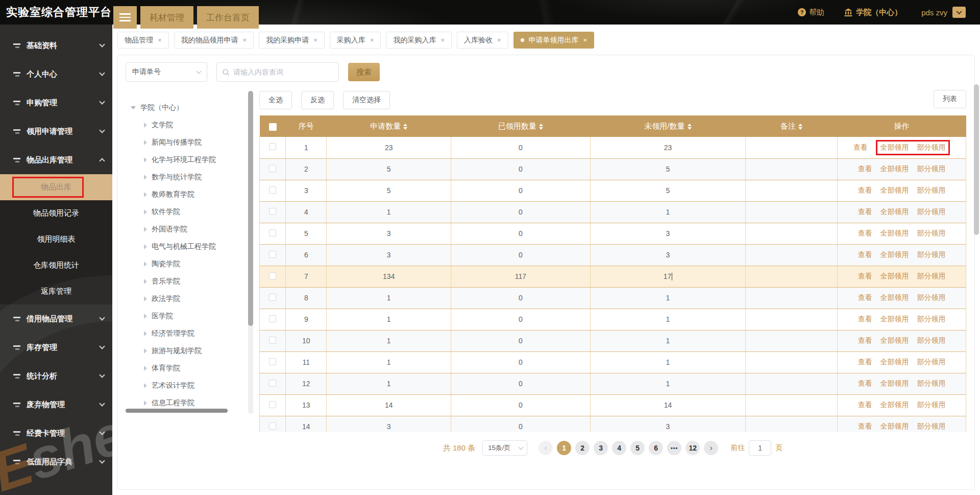  I want to click on page-button-12: 12, so click(693, 448).